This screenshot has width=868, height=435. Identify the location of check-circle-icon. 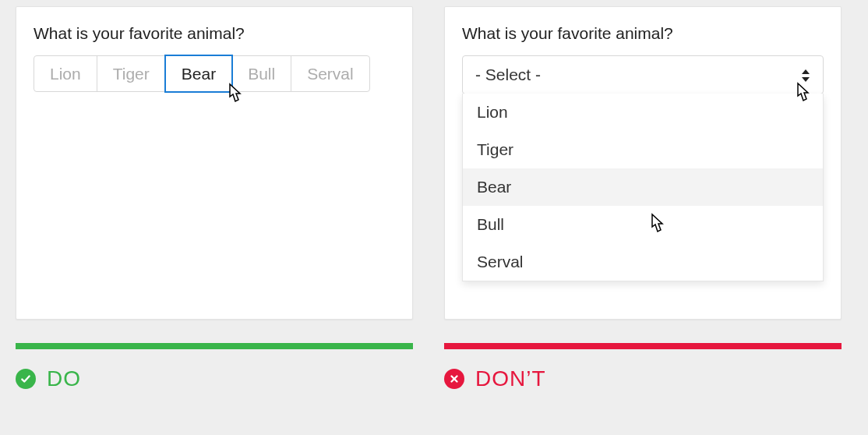
(26, 379).